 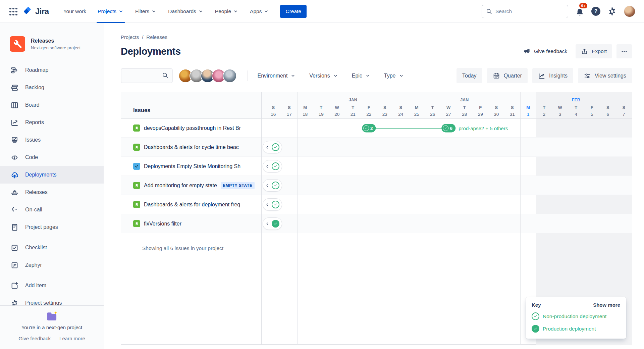 What do you see at coordinates (230, 76) in the screenshot?
I see `assignee-avatar` at bounding box center [230, 76].